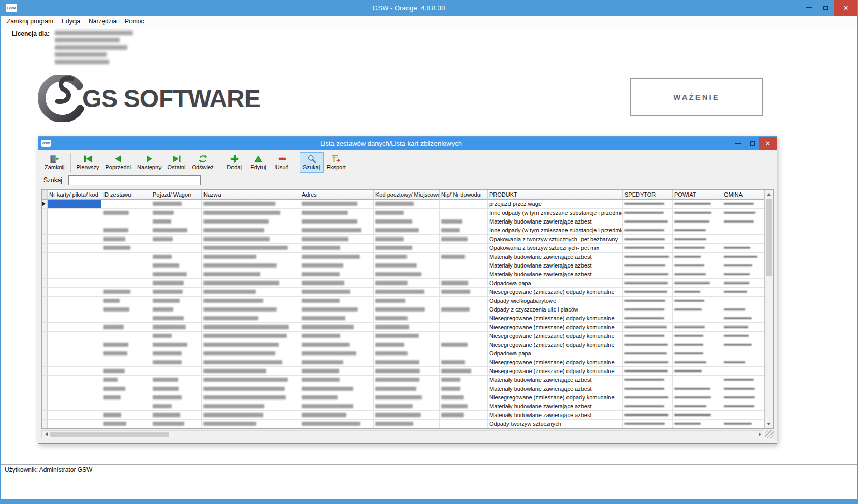  Describe the element at coordinates (110, 434) in the screenshot. I see `horizontal-scrollbar-thumb` at that location.